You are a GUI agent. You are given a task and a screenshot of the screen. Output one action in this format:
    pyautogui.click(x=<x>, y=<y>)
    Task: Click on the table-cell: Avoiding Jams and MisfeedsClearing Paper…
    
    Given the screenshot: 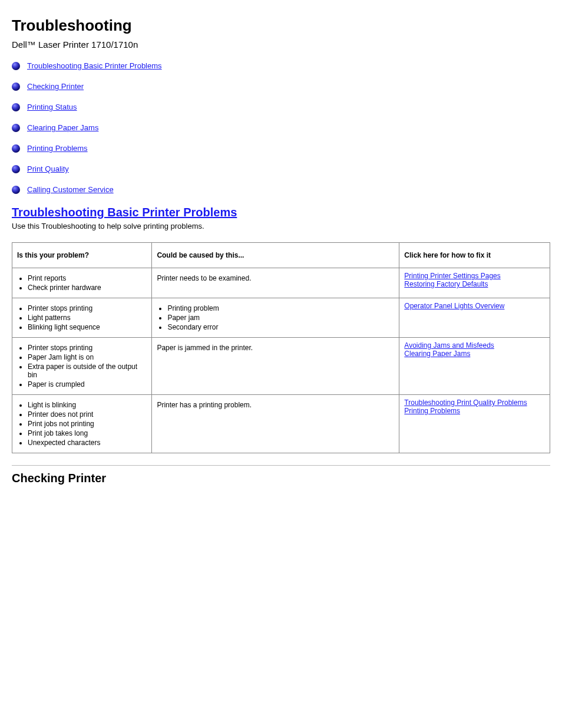 What is the action you would take?
    pyautogui.click(x=475, y=367)
    